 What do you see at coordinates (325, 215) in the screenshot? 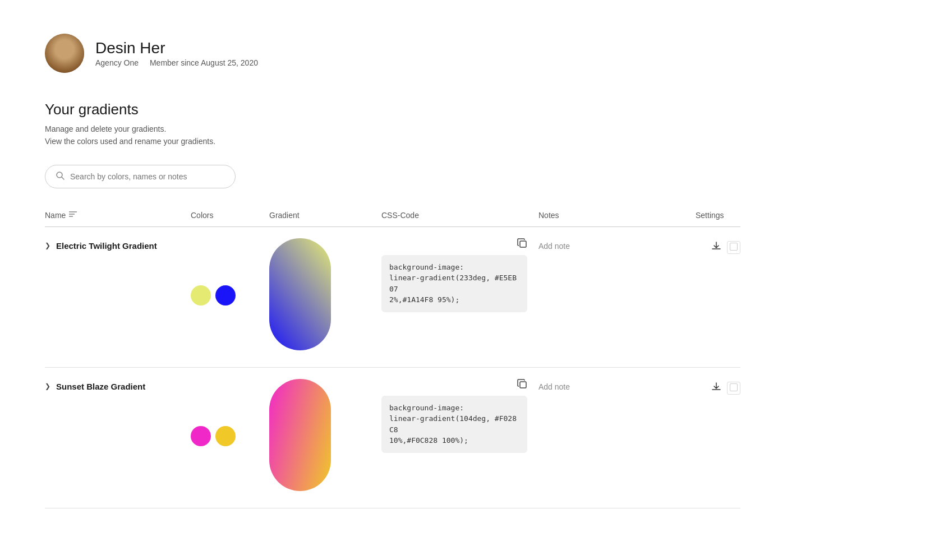
I see `header-gradient: Gradient` at bounding box center [325, 215].